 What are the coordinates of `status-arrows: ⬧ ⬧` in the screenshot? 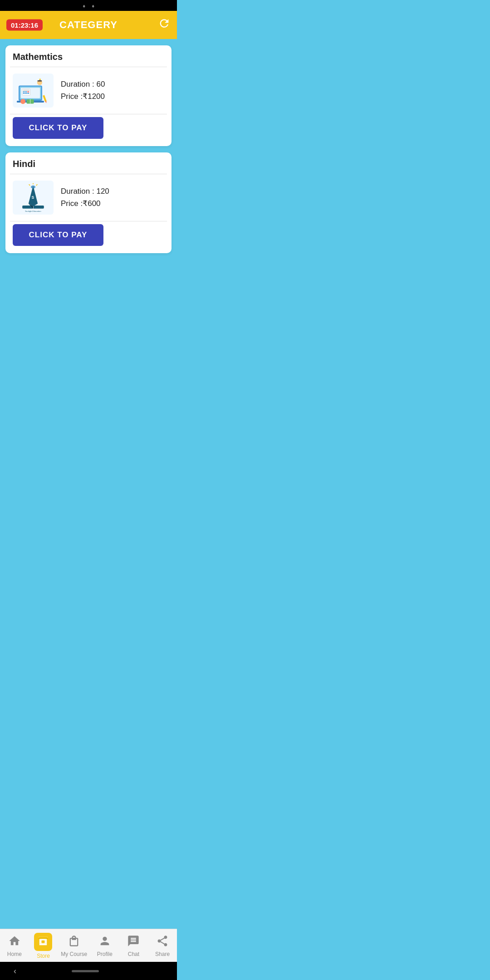 It's located at (88, 5).